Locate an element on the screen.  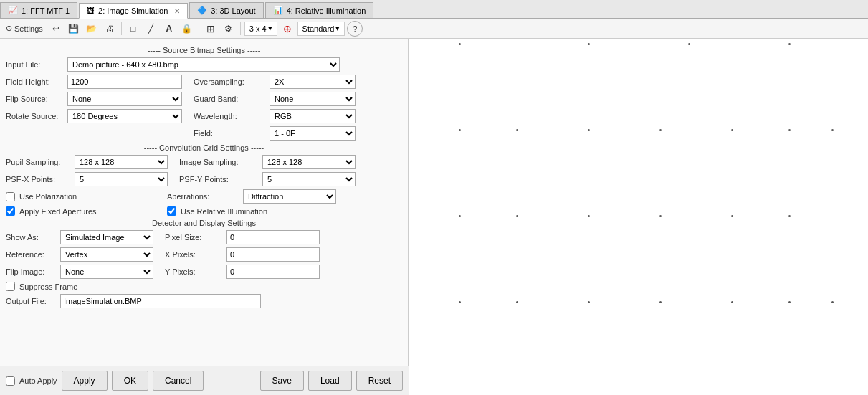
ok-button: OK is located at coordinates (130, 381).